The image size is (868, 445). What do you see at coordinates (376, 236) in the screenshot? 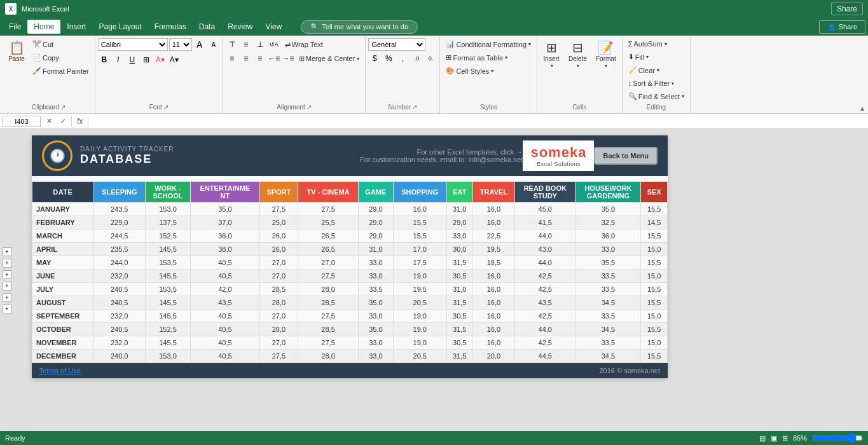
I see `cell-value: 29,0` at bounding box center [376, 236].